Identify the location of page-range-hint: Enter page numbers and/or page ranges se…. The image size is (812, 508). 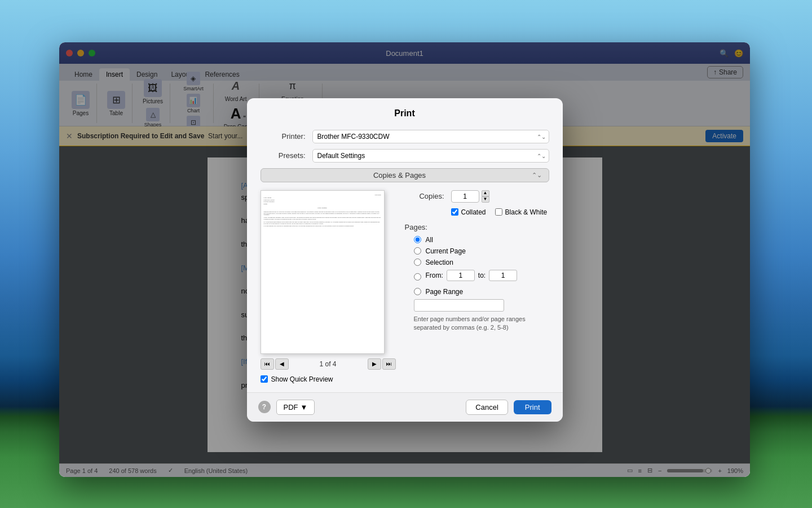
(470, 324).